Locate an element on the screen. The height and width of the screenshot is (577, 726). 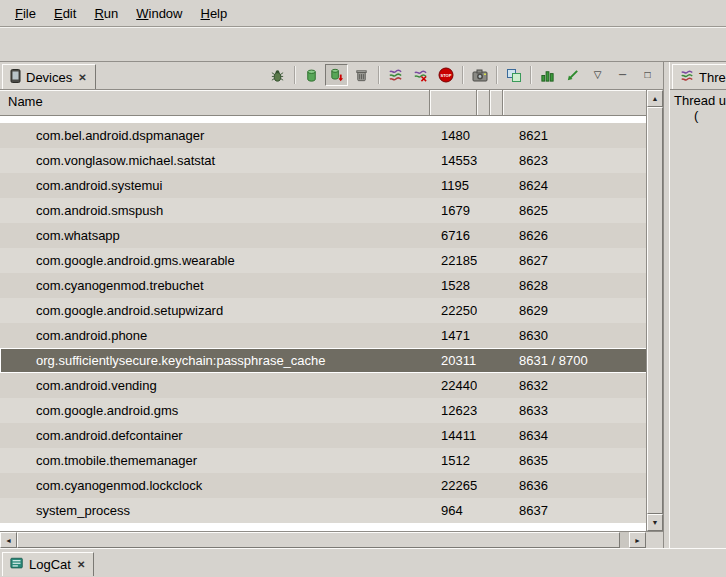
maximize-icon: □ is located at coordinates (647, 75).